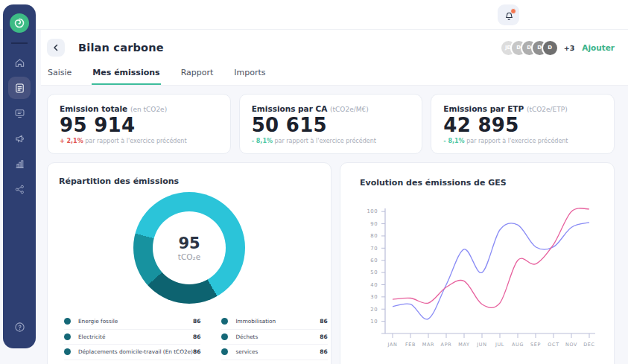 This screenshot has height=364, width=628. What do you see at coordinates (374, 310) in the screenshot?
I see `svg-text: 20` at bounding box center [374, 310].